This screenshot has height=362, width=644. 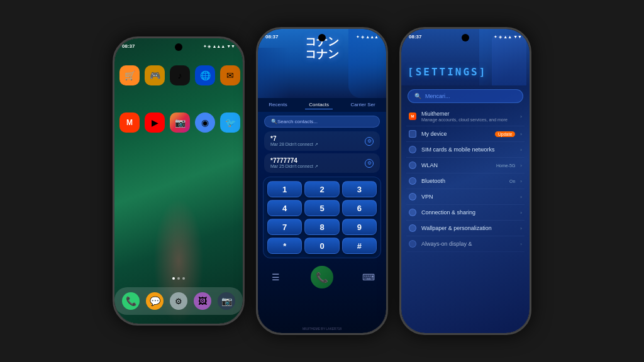 What do you see at coordinates (465, 212) in the screenshot?
I see `settings-item-connection: Connection & sharing ›` at bounding box center [465, 212].